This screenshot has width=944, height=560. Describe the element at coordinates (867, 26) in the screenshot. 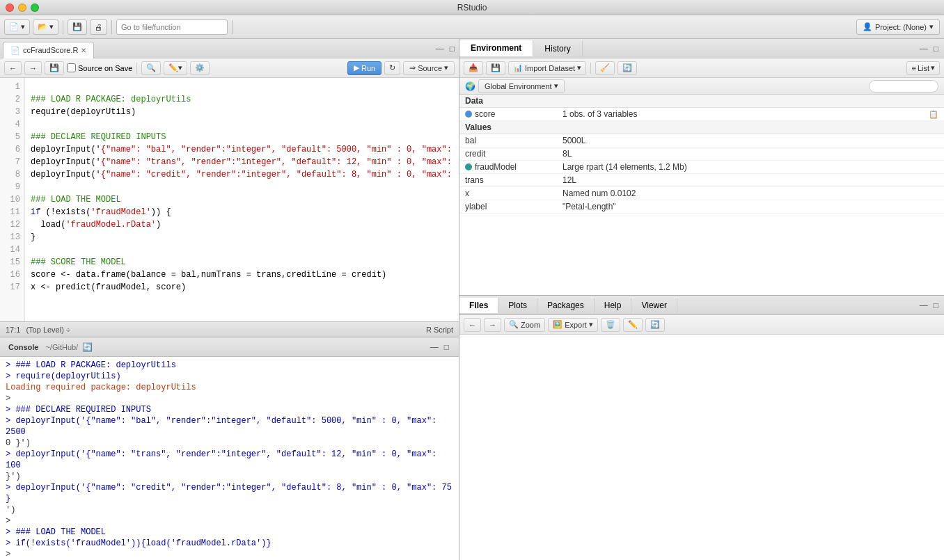

I see `project-icon: 👤` at that location.